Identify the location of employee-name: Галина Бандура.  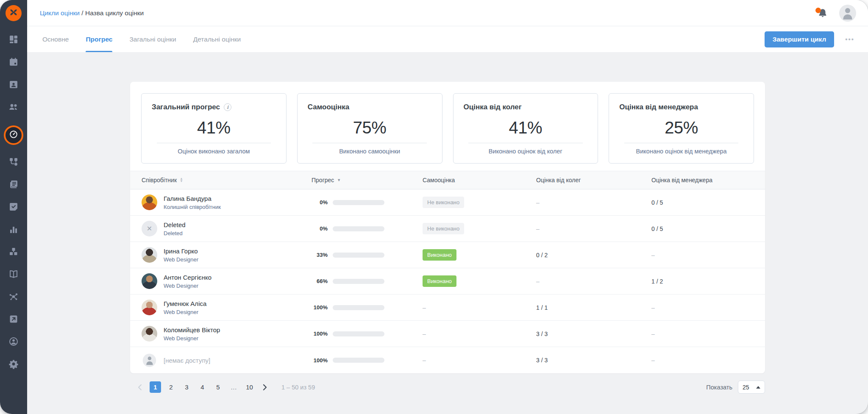
(192, 198).